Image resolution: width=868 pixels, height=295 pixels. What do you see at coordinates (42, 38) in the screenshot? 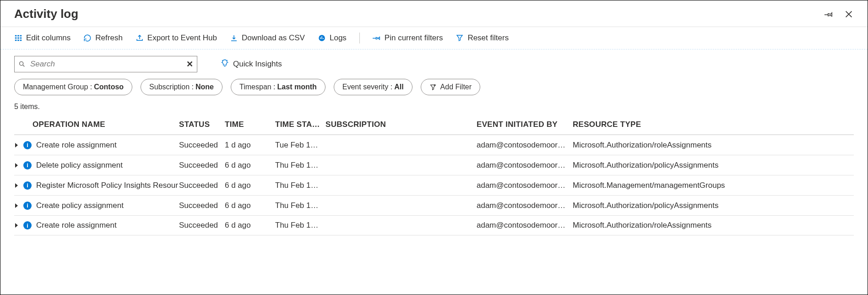
I see `edit-columns-button: Edit columns` at bounding box center [42, 38].